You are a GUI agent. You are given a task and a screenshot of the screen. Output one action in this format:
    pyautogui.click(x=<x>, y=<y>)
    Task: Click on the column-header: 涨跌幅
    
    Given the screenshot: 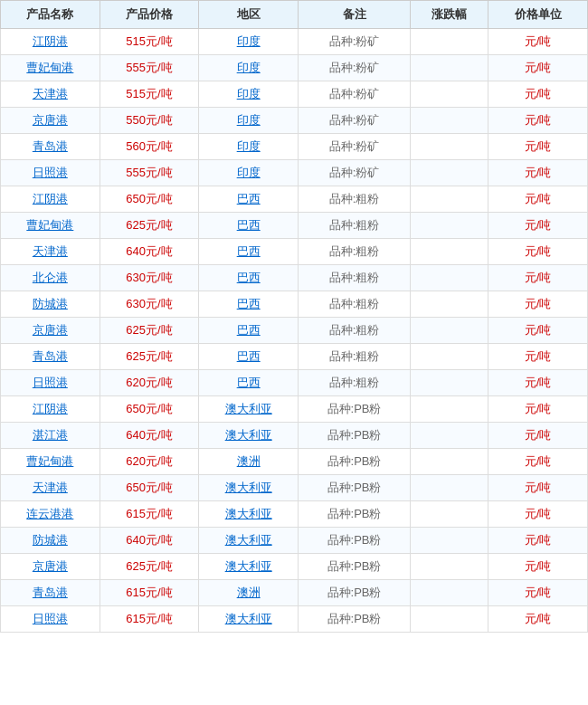 What is the action you would take?
    pyautogui.click(x=450, y=14)
    